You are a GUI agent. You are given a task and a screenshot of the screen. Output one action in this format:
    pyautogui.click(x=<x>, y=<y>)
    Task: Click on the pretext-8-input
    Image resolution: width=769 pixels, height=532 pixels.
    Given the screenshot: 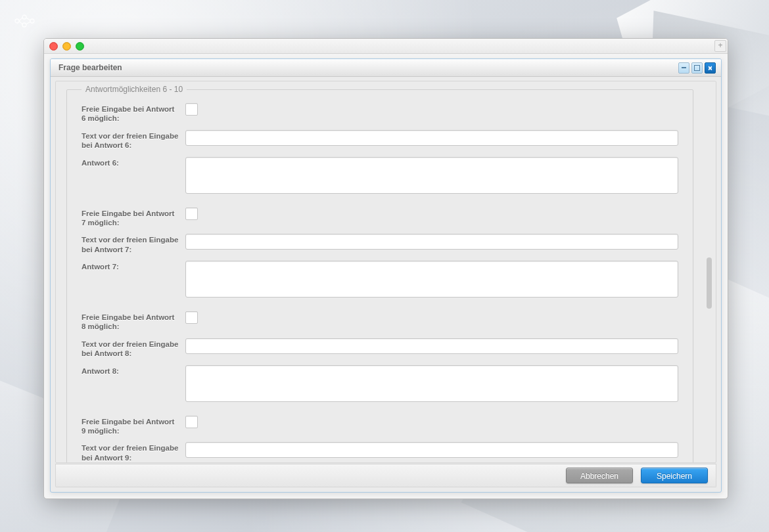 What is the action you would take?
    pyautogui.click(x=432, y=346)
    